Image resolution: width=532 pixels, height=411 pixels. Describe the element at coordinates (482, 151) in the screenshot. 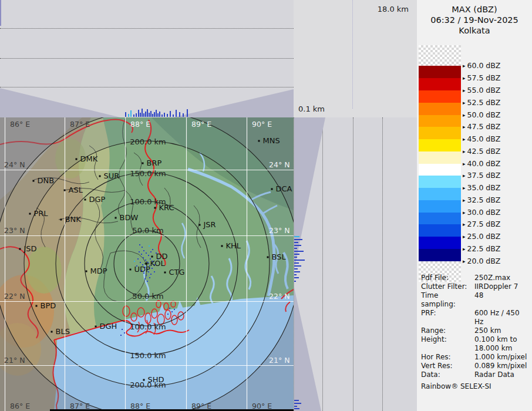

I see `dbz-tick: ▸42.5 dBZ` at that location.